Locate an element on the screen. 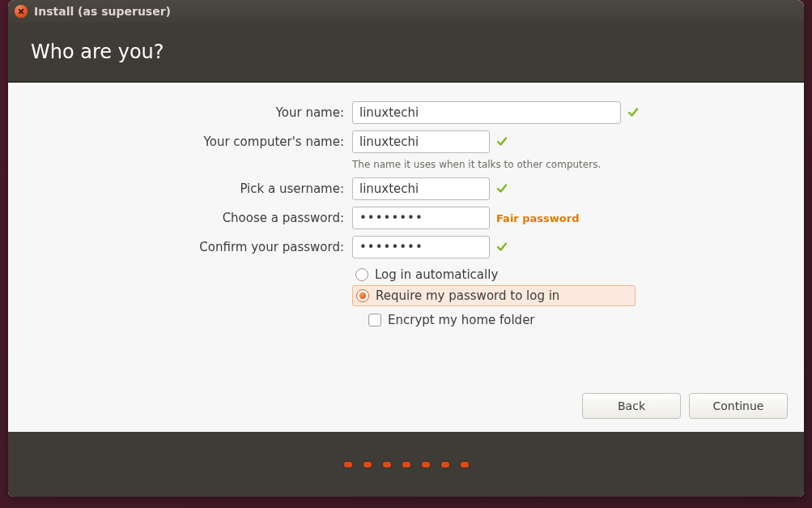 Image resolution: width=812 pixels, height=508 pixels. option-label: Encrypt my home folder is located at coordinates (461, 320).